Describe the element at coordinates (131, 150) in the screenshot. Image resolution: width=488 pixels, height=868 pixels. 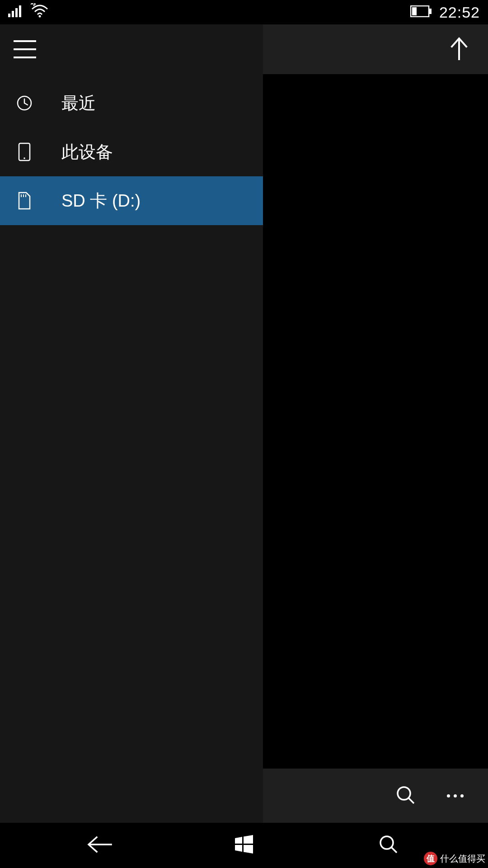
I see `drawer-list: 最近 此设备 SD 卡 (D:)` at that location.